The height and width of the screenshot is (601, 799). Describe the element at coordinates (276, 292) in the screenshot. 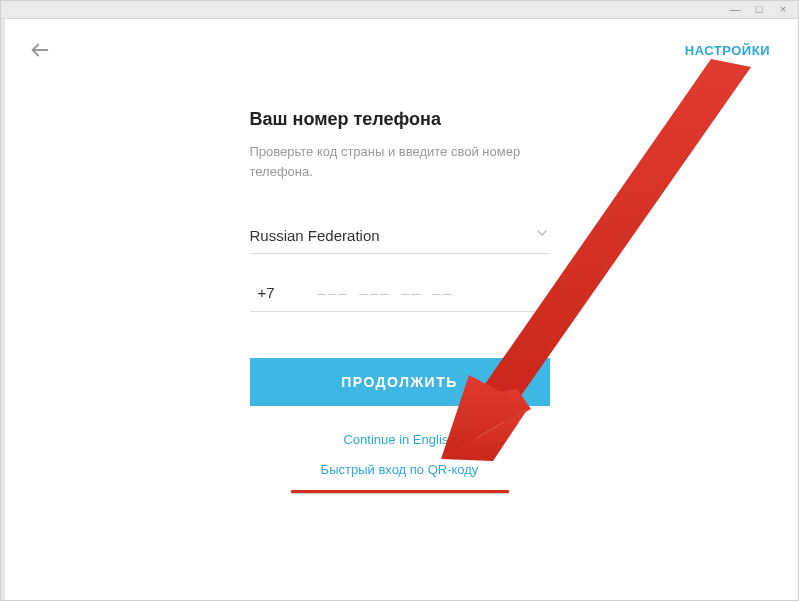

I see `dial-code: +7` at that location.